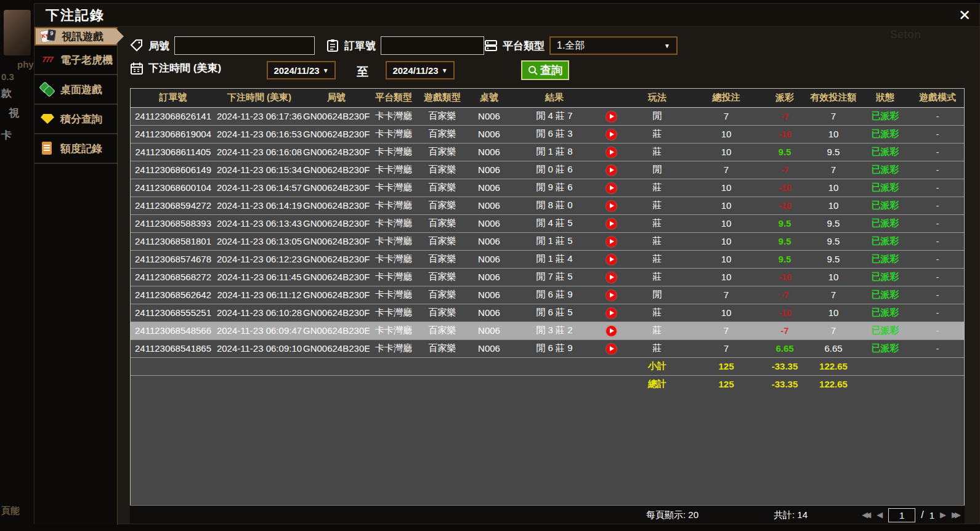  What do you see at coordinates (173, 187) in the screenshot?
I see `order-cell: 241123068600104` at bounding box center [173, 187].